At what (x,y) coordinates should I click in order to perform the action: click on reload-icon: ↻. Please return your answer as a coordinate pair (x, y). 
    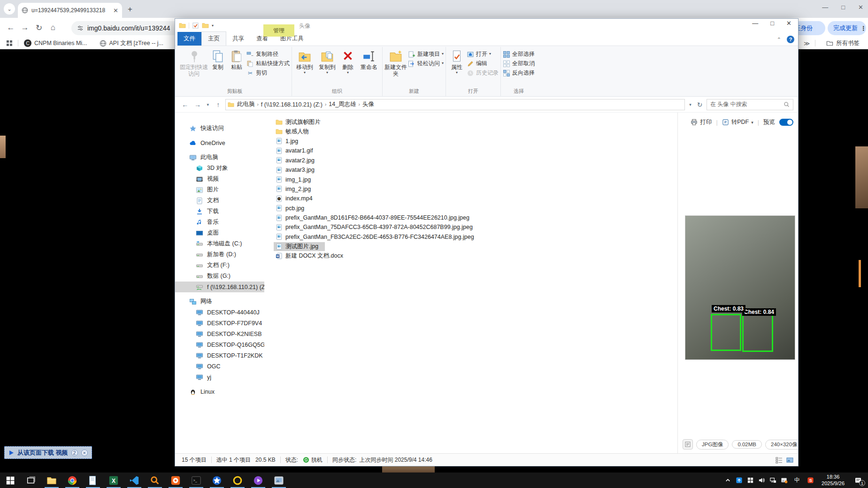
    Looking at the image, I should click on (39, 28).